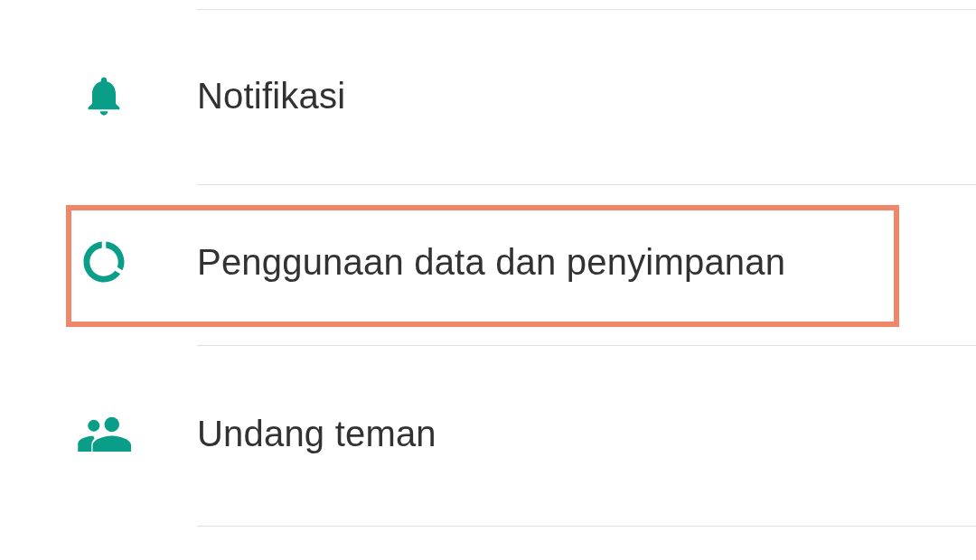 The height and width of the screenshot is (560, 976). I want to click on data-usage-icon, so click(104, 262).